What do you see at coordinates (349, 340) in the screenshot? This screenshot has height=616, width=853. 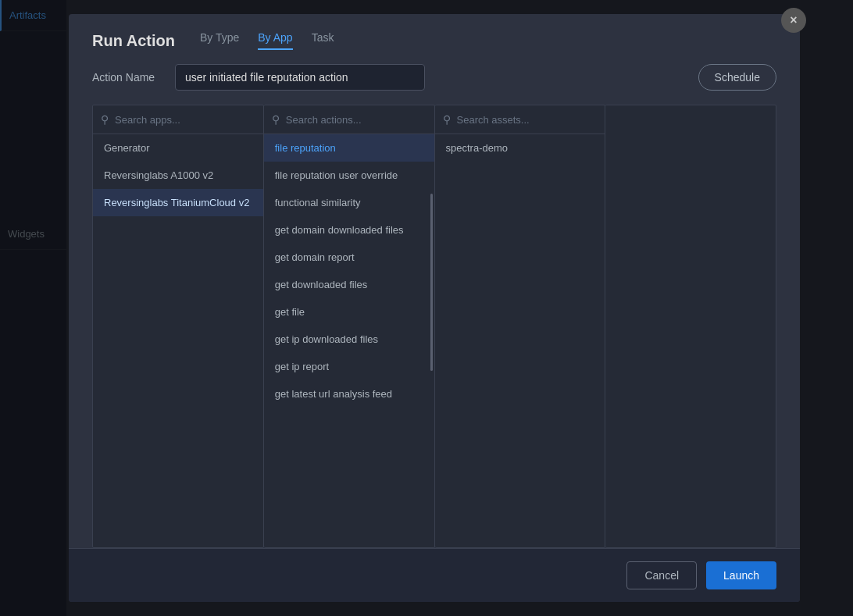 I see `actions-list: file reputation file reputation user ove…` at bounding box center [349, 340].